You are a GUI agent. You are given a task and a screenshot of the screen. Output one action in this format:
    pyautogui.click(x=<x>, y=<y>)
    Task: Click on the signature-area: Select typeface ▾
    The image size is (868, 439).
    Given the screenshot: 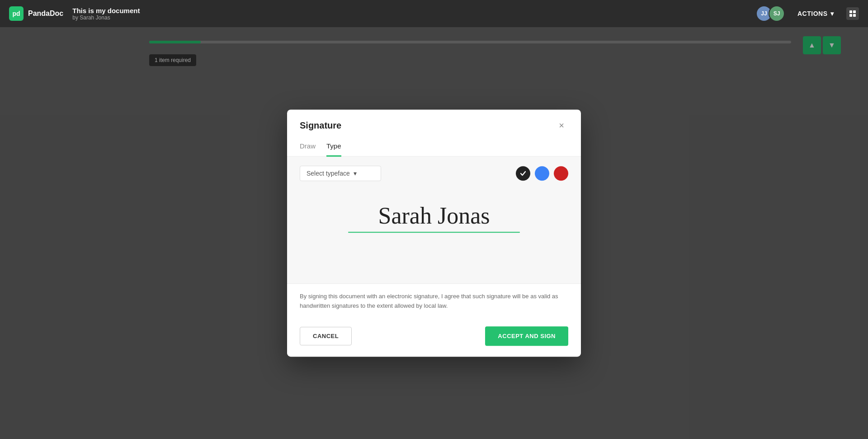 What is the action you would take?
    pyautogui.click(x=434, y=220)
    